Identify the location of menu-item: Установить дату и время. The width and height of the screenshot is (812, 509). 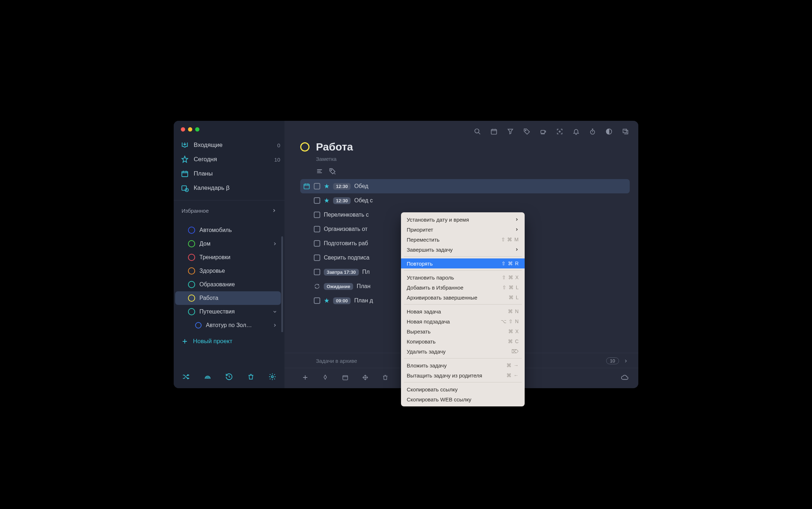
(463, 219).